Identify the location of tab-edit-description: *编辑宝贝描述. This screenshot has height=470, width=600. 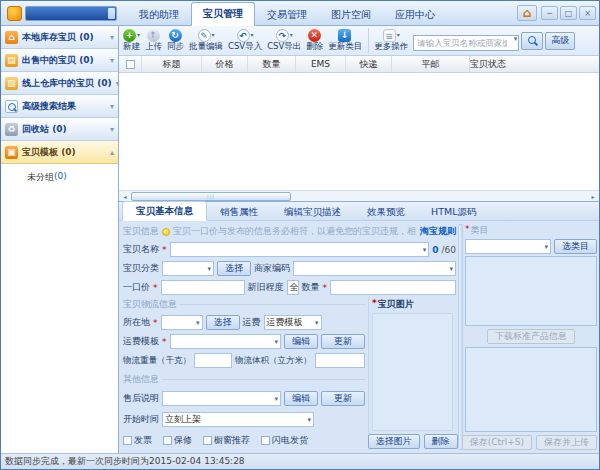
(312, 212).